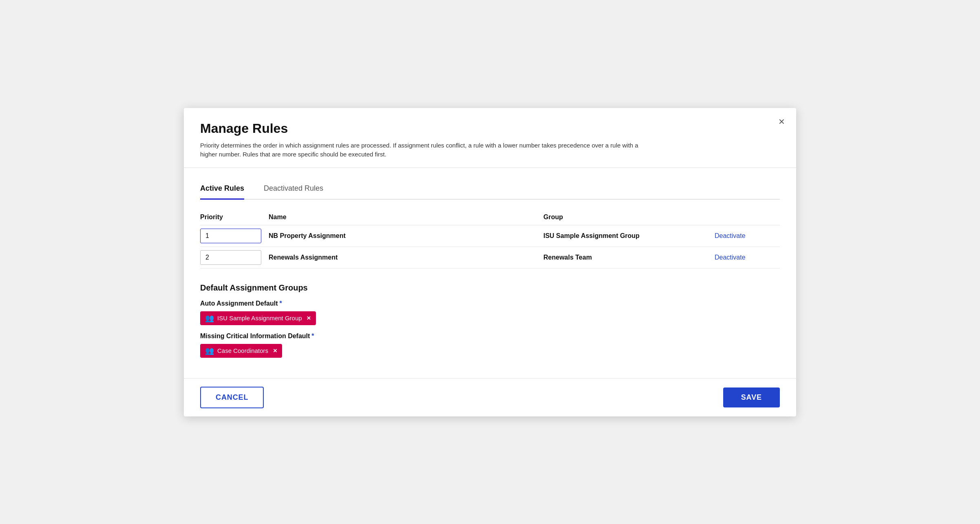 This screenshot has width=980, height=524. I want to click on action-cell-2: Deactivate, so click(747, 258).